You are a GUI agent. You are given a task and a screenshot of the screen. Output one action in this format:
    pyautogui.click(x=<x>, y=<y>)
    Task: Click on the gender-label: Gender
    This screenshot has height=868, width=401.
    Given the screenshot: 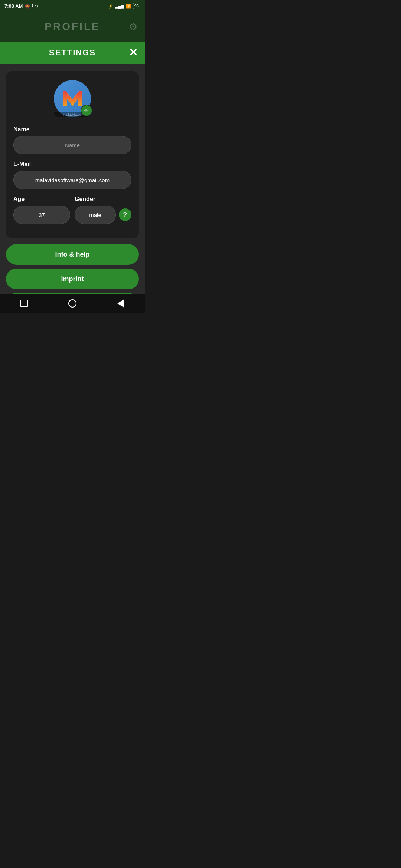 What is the action you would take?
    pyautogui.click(x=103, y=199)
    